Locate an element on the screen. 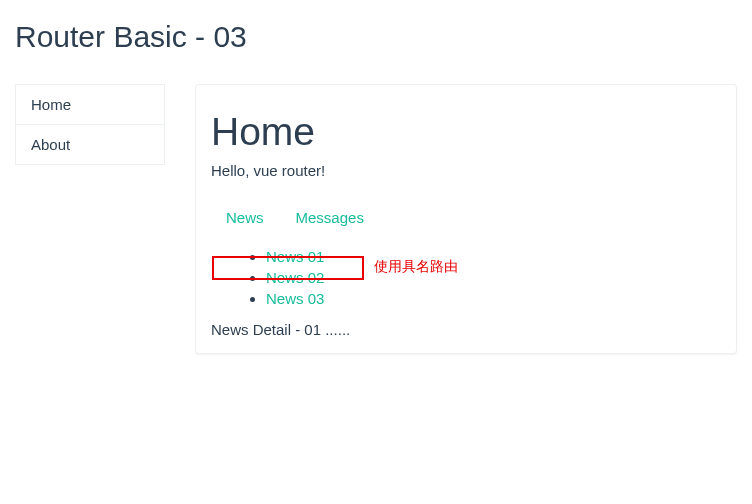 This screenshot has height=504, width=752. sidebar-item-about: About is located at coordinates (90, 144).